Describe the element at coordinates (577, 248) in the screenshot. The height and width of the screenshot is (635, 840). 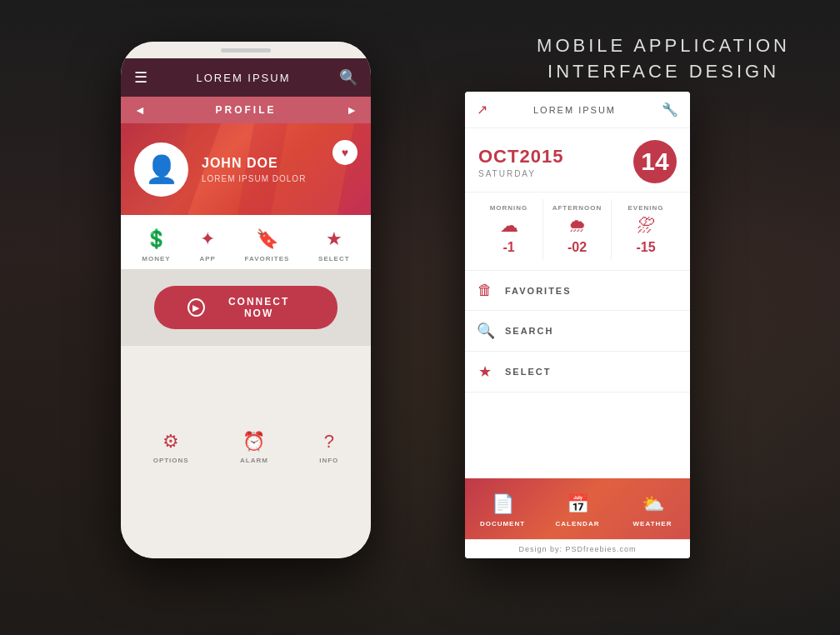
I see `afternoon-temp: -02` at that location.